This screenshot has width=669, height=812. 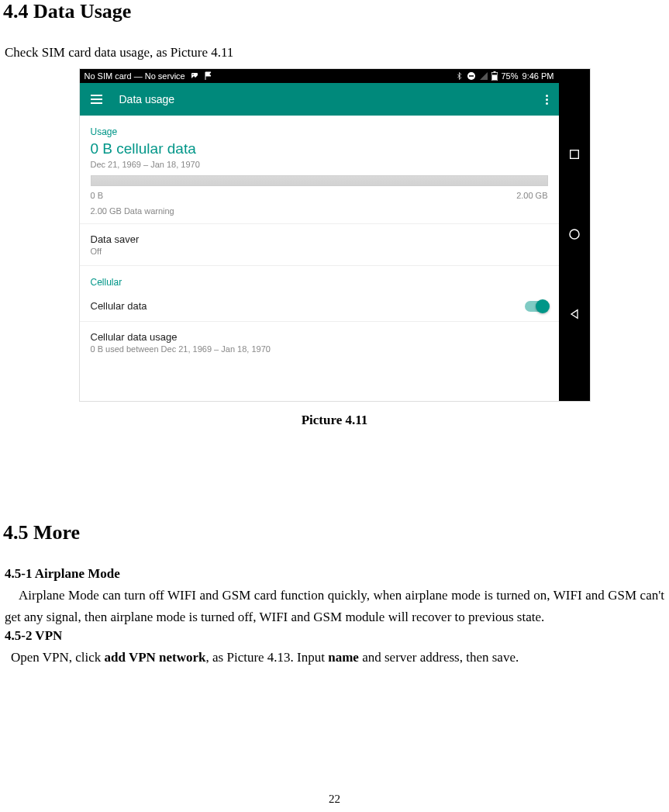 I want to click on screenshot-icon, so click(x=195, y=76).